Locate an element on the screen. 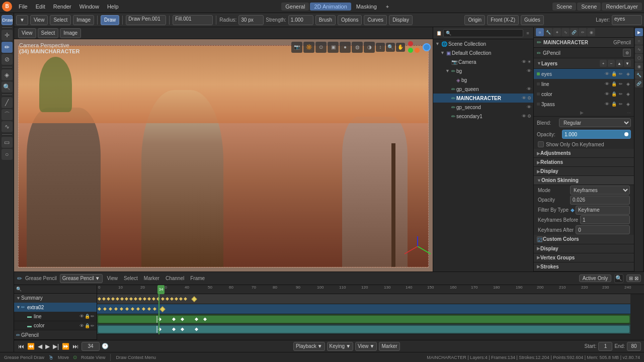  axis-gizmo is located at coordinates (418, 246).